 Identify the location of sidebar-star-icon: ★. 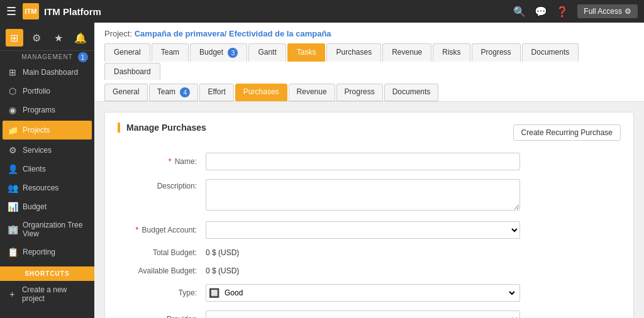
(58, 38).